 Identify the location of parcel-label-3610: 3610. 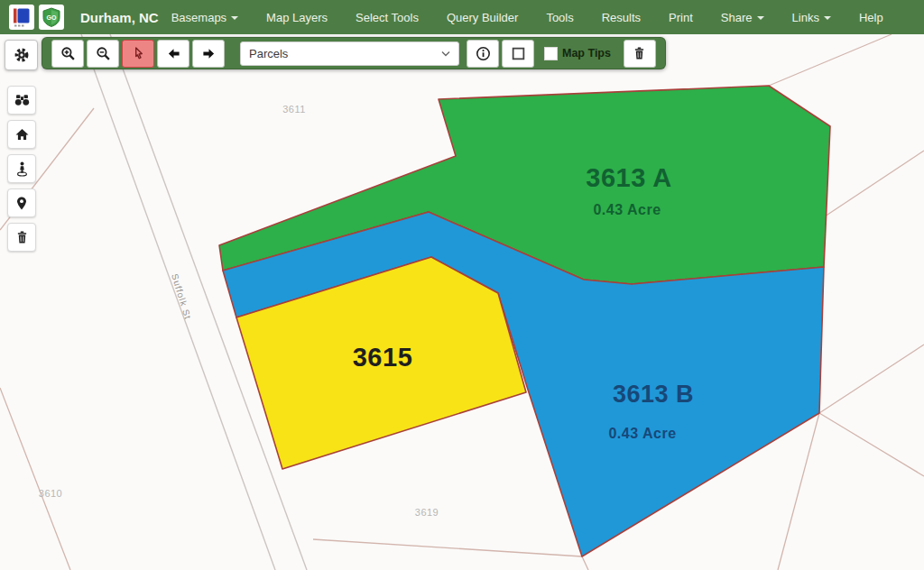
(51, 493).